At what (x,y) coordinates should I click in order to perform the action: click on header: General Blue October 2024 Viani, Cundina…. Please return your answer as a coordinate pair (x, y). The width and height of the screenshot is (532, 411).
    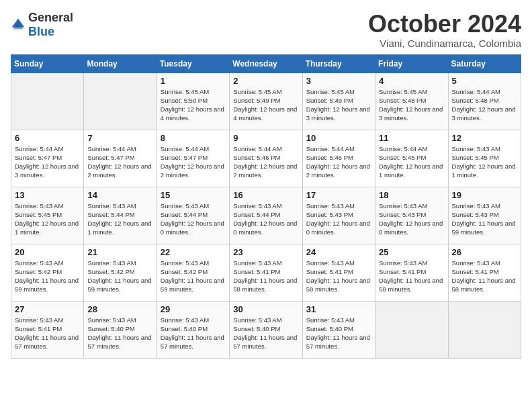
    Looking at the image, I should click on (266, 30).